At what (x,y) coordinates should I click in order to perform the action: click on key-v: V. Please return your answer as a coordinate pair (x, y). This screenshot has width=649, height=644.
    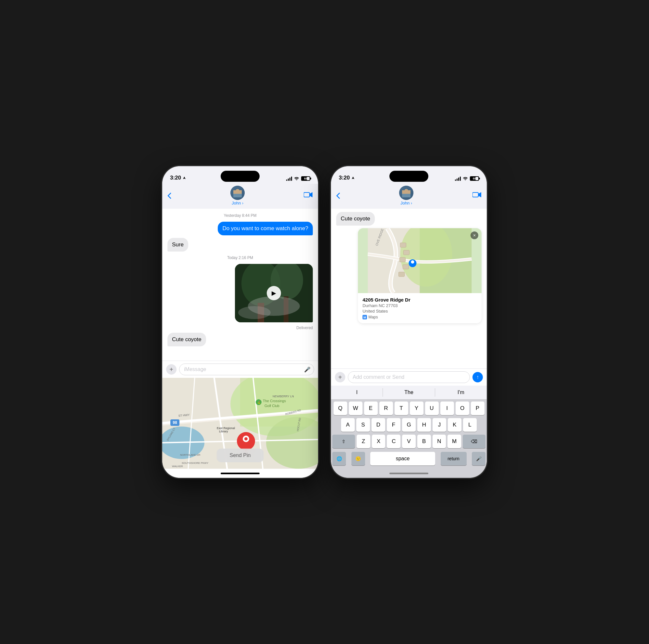
    Looking at the image, I should click on (409, 441).